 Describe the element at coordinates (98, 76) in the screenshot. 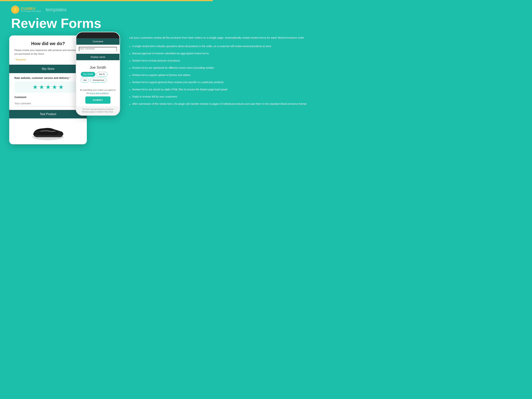

I see `mobile-screen: Comment Display name Joe Smith Joe Smith…` at that location.